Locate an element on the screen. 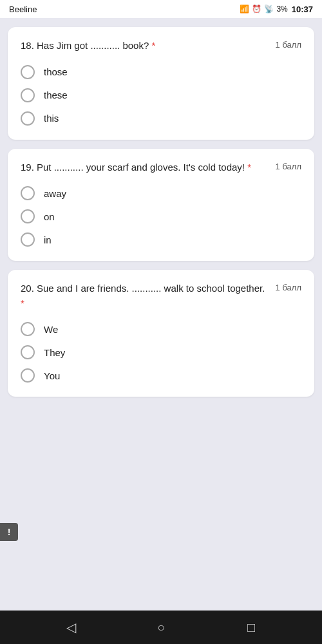 The image size is (322, 644). question-text: 19. Put ........... your scarf and glove… is located at coordinates (146, 167).